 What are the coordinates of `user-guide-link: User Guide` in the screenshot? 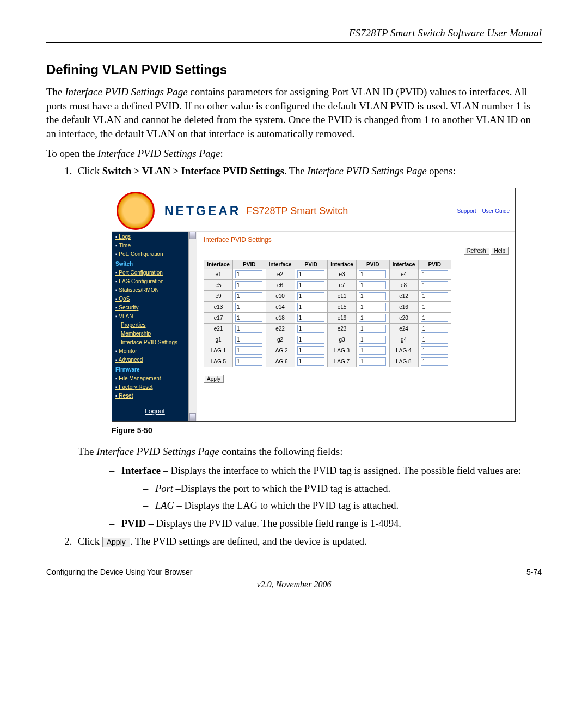 It's located at (495, 211).